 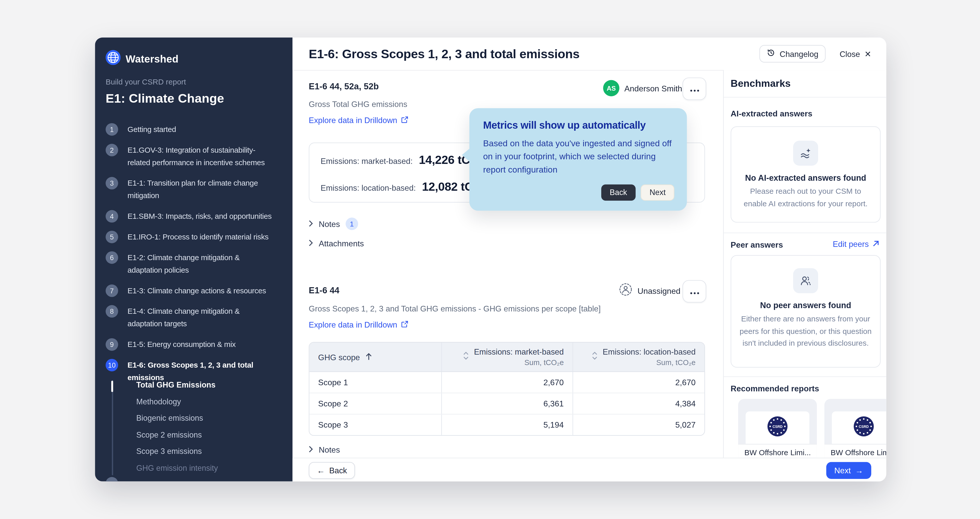 I want to click on sidebar-item-e1-4: 8 E1-4: Climate change mitigation & adap…, so click(x=189, y=318).